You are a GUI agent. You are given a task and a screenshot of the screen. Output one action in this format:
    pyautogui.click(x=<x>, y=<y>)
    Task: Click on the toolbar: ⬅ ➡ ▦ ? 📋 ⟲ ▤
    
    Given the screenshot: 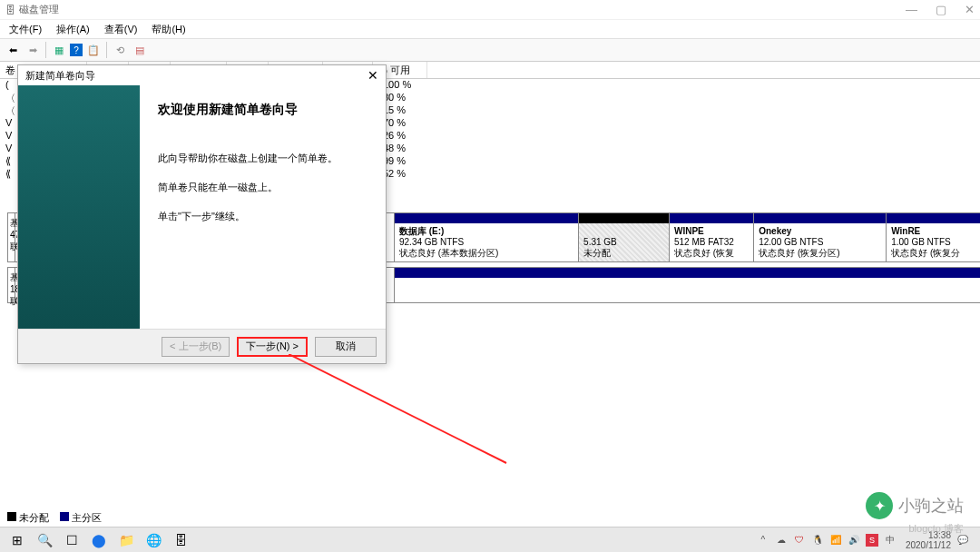 What is the action you would take?
    pyautogui.click(x=490, y=50)
    